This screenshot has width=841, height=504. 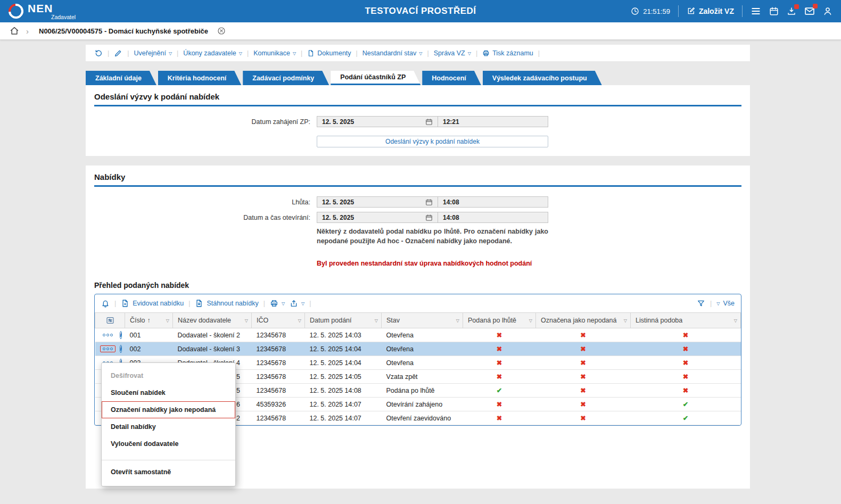 I want to click on cell-status: Otevření zaevidováno, so click(x=423, y=418).